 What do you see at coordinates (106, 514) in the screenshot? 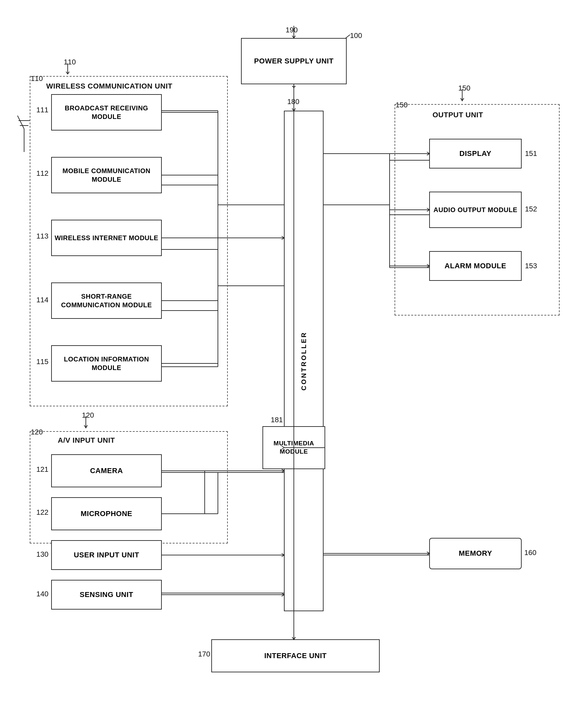
I see `microphone-box: MICROPHONE` at bounding box center [106, 514].